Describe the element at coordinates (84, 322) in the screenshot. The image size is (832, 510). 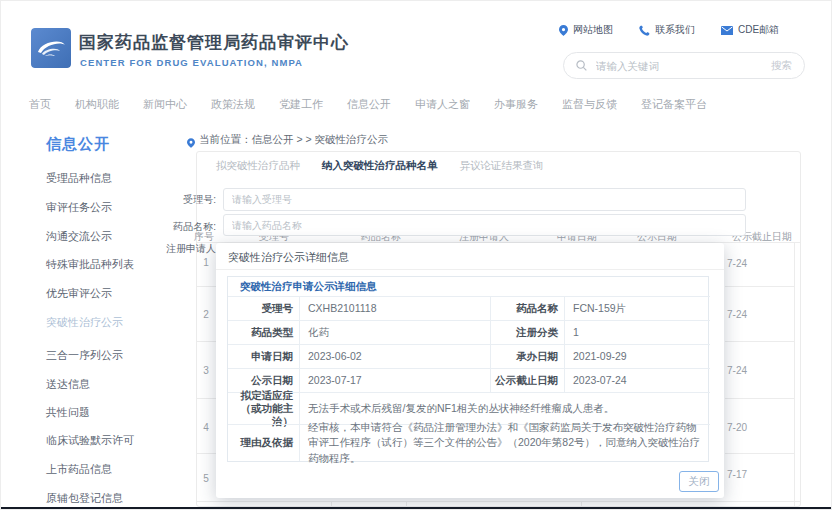
I see `sidebar-item-active: 突破性治疗公示` at that location.